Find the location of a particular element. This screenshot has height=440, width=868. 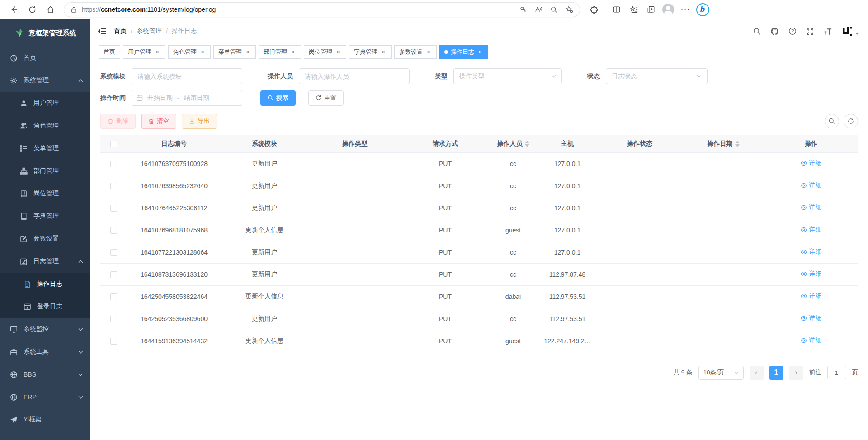

browser-back-button is located at coordinates (14, 9).